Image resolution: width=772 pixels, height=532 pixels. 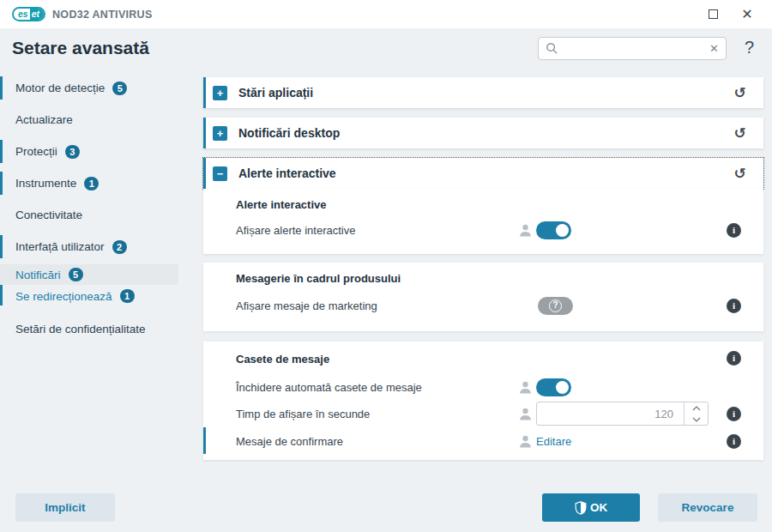 What do you see at coordinates (697, 408) in the screenshot?
I see `spinner-up-icon` at bounding box center [697, 408].